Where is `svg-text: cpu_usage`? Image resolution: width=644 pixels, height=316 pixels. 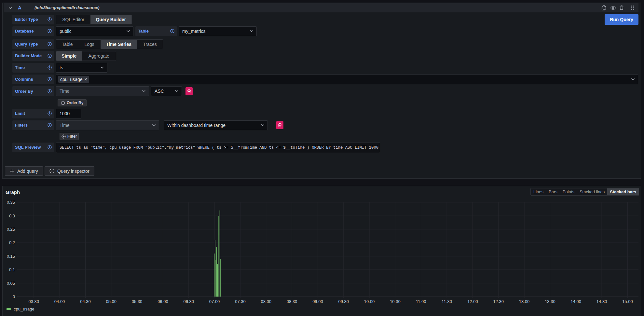 svg-text: cpu_usage is located at coordinates (24, 309).